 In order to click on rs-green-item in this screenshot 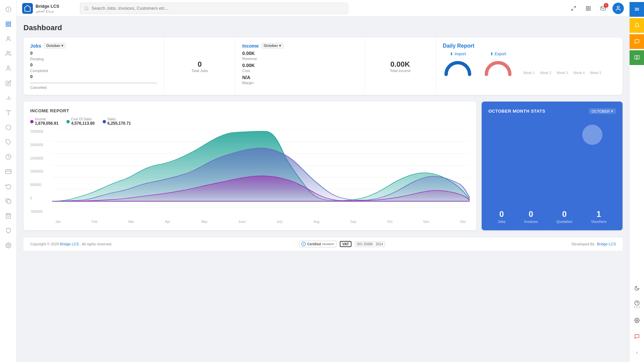, I will do `click(637, 58)`.